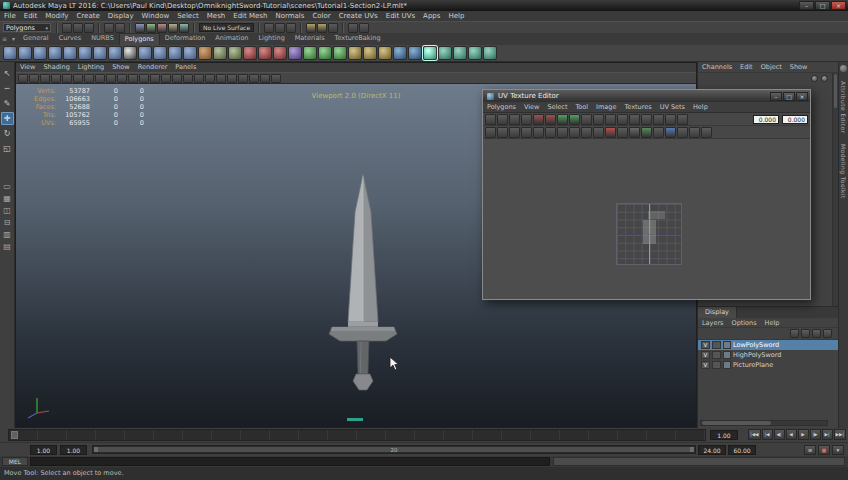 Image resolution: width=848 pixels, height=480 pixels. Describe the element at coordinates (8, 118) in the screenshot. I see `move-tool: ✛` at that location.